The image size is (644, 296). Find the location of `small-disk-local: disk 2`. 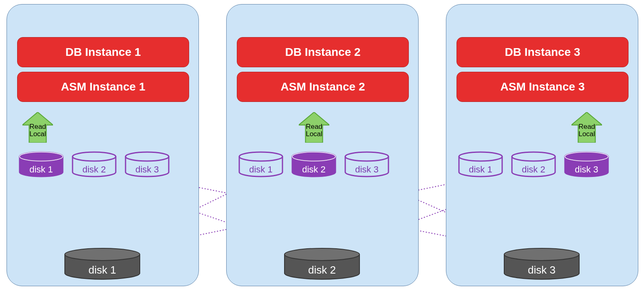

small-disk-local: disk 2 is located at coordinates (314, 164).